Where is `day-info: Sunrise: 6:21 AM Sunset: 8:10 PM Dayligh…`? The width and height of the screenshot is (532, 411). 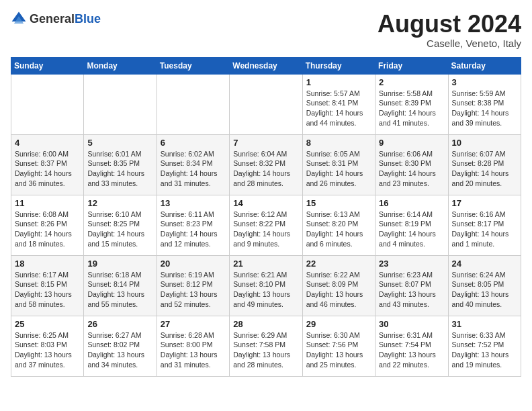 day-info: Sunrise: 6:21 AM Sunset: 8:10 PM Dayligh… is located at coordinates (266, 290).